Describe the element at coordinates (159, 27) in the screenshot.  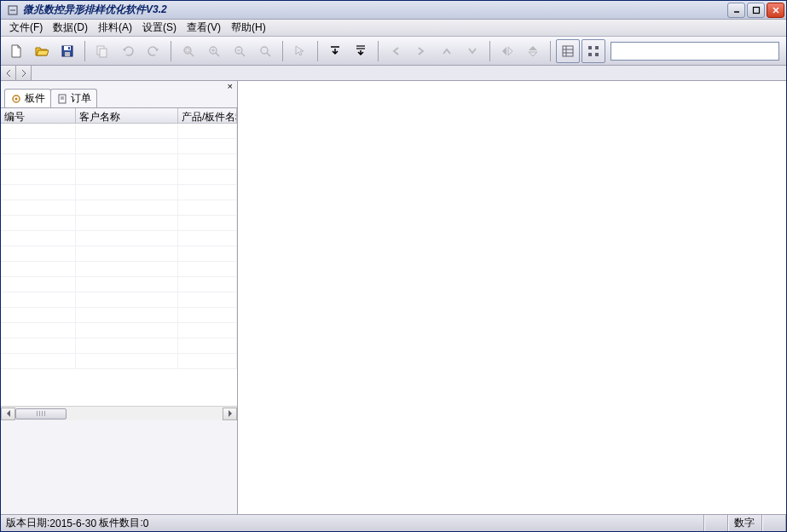
I see `menu-settings: 设置(S)` at that location.